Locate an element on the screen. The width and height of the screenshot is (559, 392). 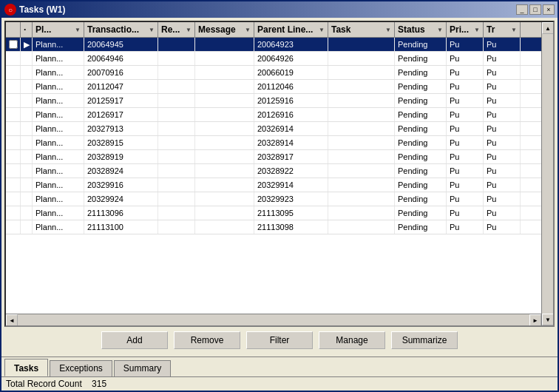
row-parent-line: 20064926 is located at coordinates (291, 58).